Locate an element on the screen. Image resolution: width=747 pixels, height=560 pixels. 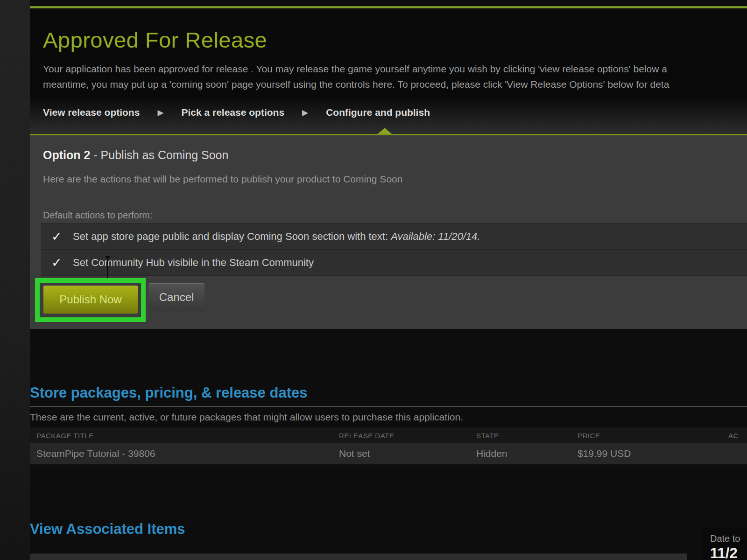
action-text-main: Set Community Hub visibile in the Steam … is located at coordinates (193, 262).